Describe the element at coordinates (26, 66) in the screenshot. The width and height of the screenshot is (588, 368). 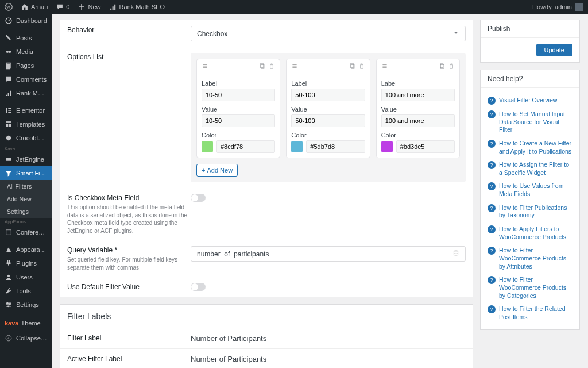
I see `menu-pages: Pages` at that location.